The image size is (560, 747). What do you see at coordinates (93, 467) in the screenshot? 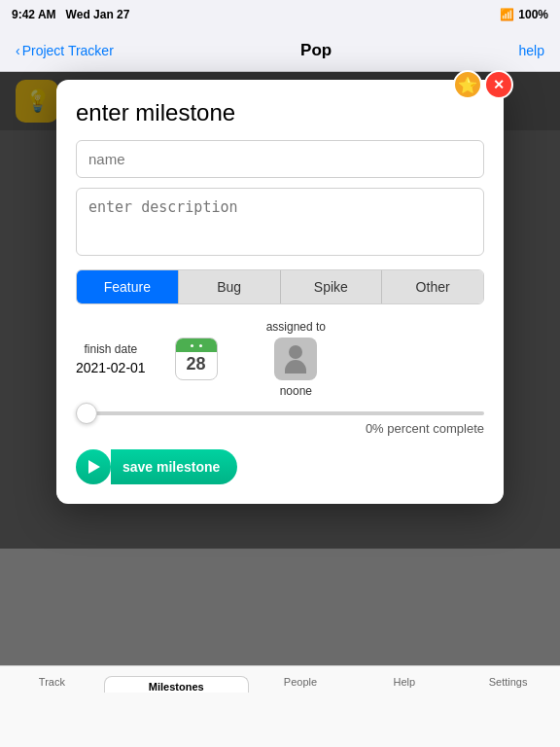
I see `save-play-icon` at bounding box center [93, 467].